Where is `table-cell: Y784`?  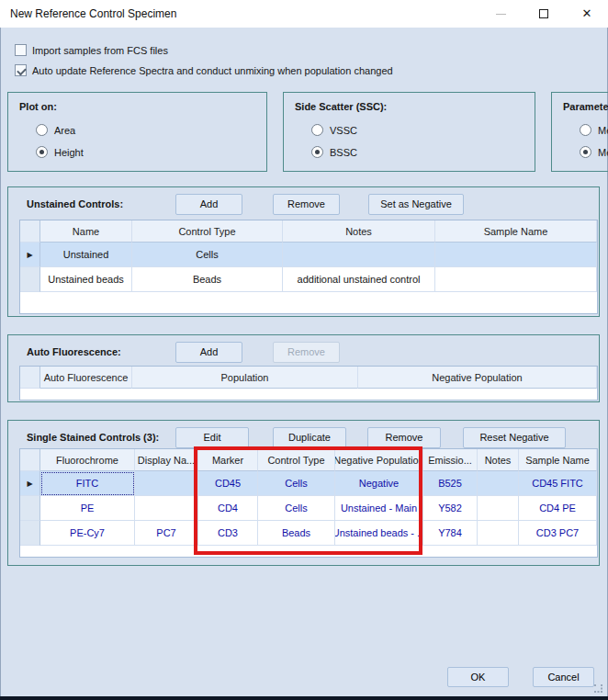
table-cell: Y784 is located at coordinates (450, 533).